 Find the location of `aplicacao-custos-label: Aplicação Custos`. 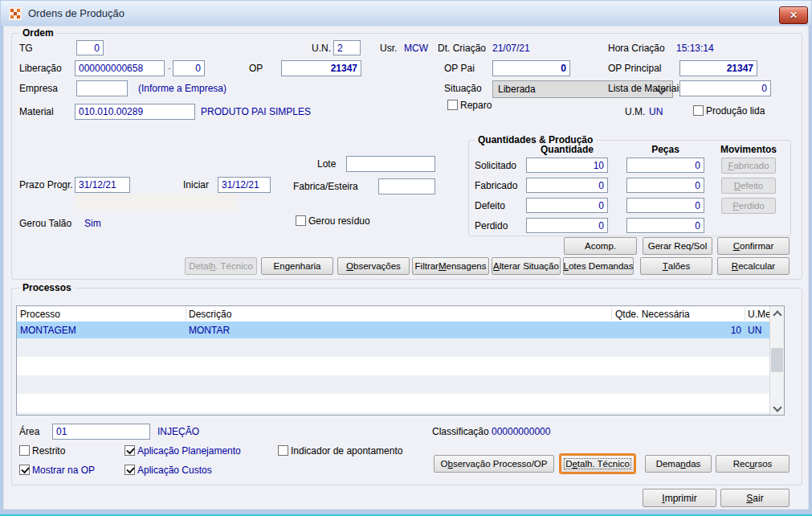

aplicacao-custos-label: Aplicação Custos is located at coordinates (175, 470).